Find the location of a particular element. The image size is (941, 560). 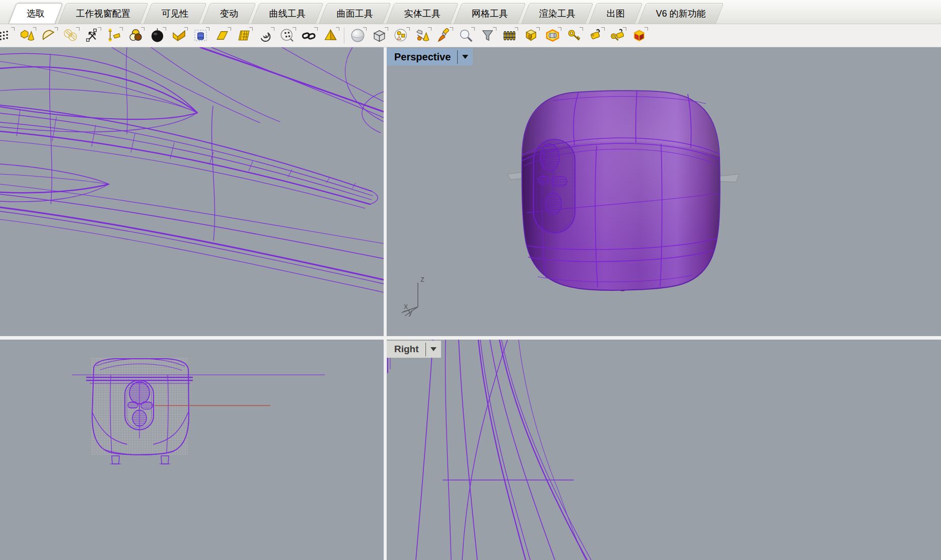

tab-label: 工作视窗配置 is located at coordinates (103, 14).